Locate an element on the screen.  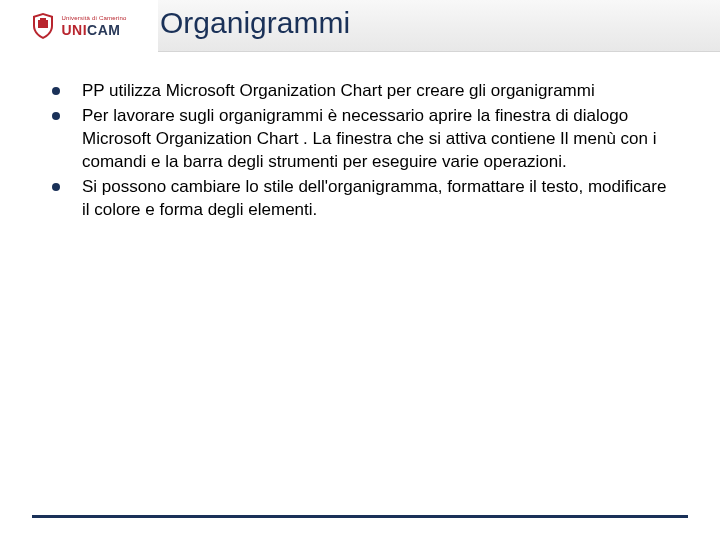
list-item: Si possono cambiare lo stile dell'organi… is located at coordinates (360, 199).